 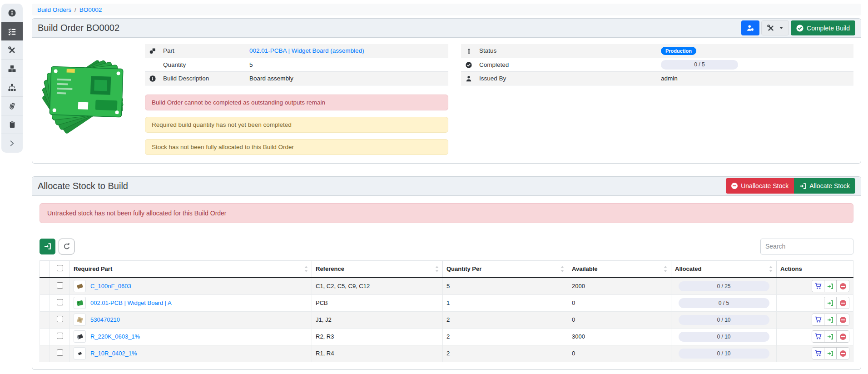 What do you see at coordinates (825, 186) in the screenshot?
I see `allocate-stock-button: Allocate Stock` at bounding box center [825, 186].